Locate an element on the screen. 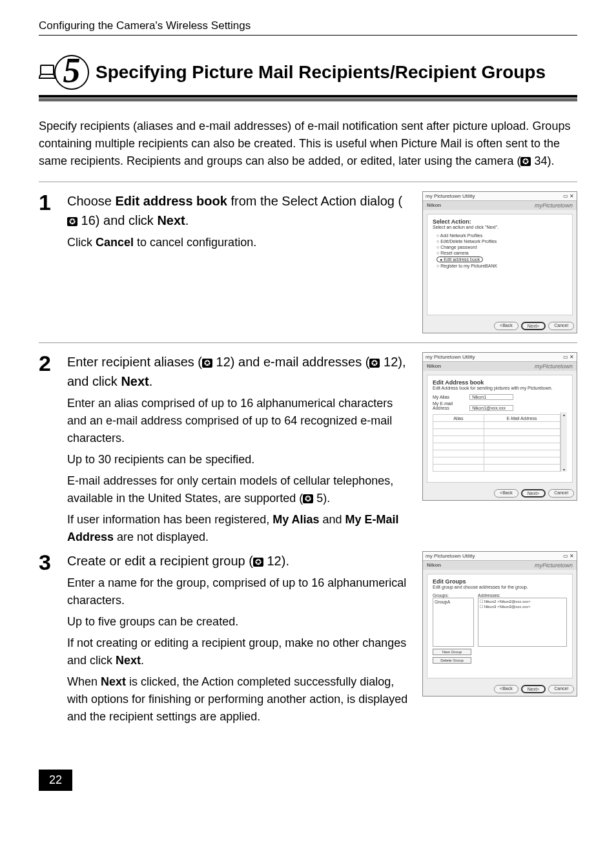  field-label: My E-mail Address is located at coordinates (451, 406).